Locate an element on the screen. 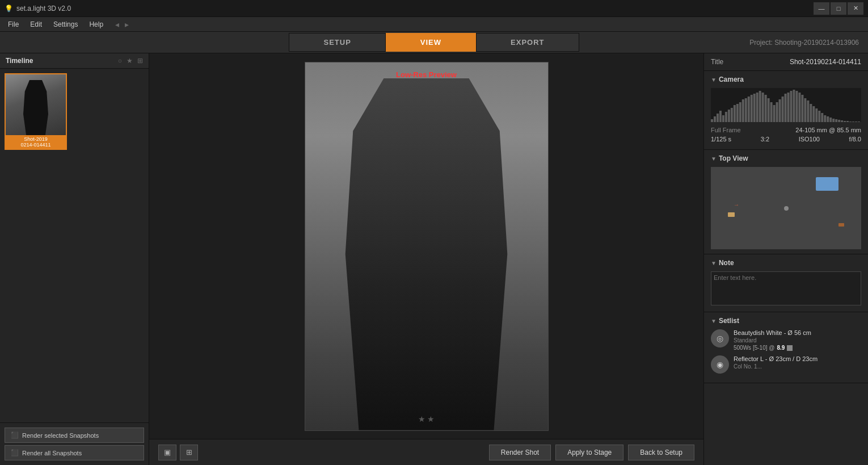  top-view-arrow: → is located at coordinates (736, 204).